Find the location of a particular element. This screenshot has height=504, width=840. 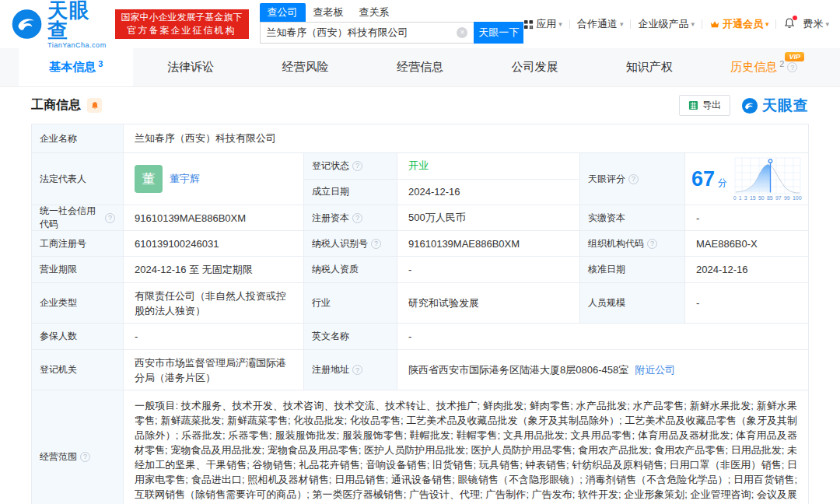

section-title: 工商信息 is located at coordinates (56, 106).